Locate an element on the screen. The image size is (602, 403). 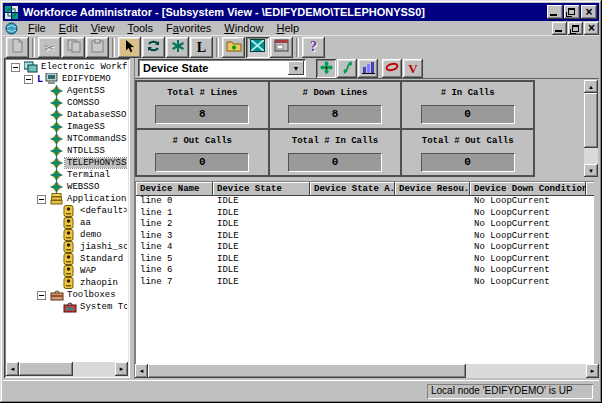
tree-item-label: COMSSO is located at coordinates (83, 103).